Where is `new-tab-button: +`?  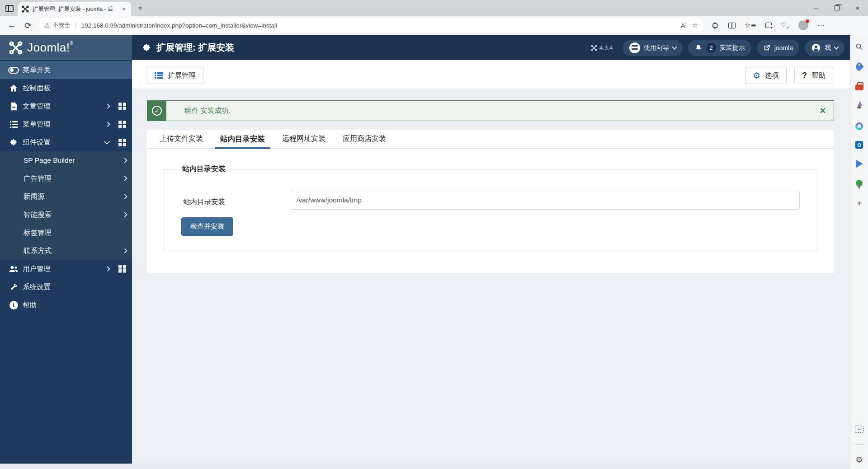 new-tab-button: + is located at coordinates (140, 8).